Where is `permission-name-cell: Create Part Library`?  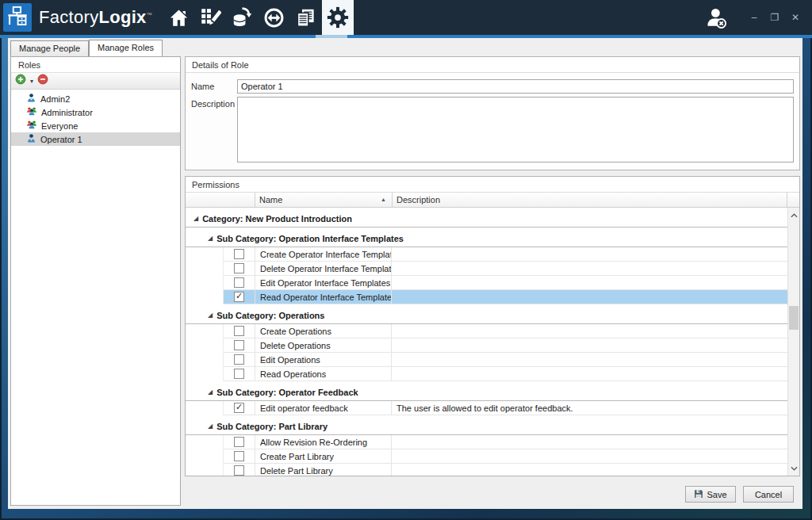 permission-name-cell: Create Part Library is located at coordinates (324, 457).